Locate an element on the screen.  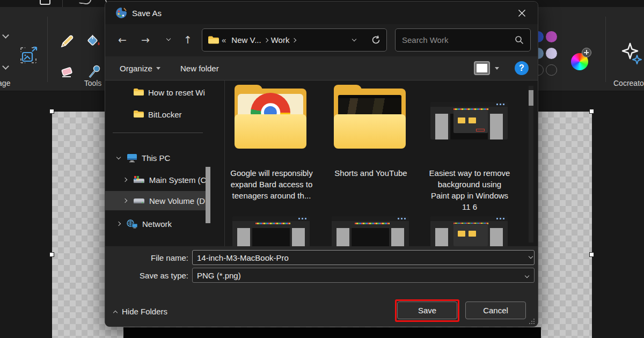
resize-image-icon is located at coordinates (28, 55).